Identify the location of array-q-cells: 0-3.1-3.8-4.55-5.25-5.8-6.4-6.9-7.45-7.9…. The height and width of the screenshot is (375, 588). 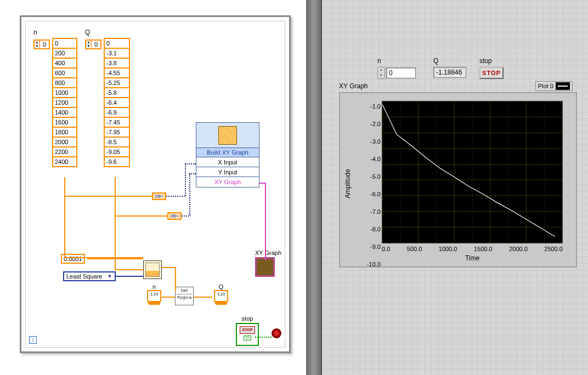
(117, 103).